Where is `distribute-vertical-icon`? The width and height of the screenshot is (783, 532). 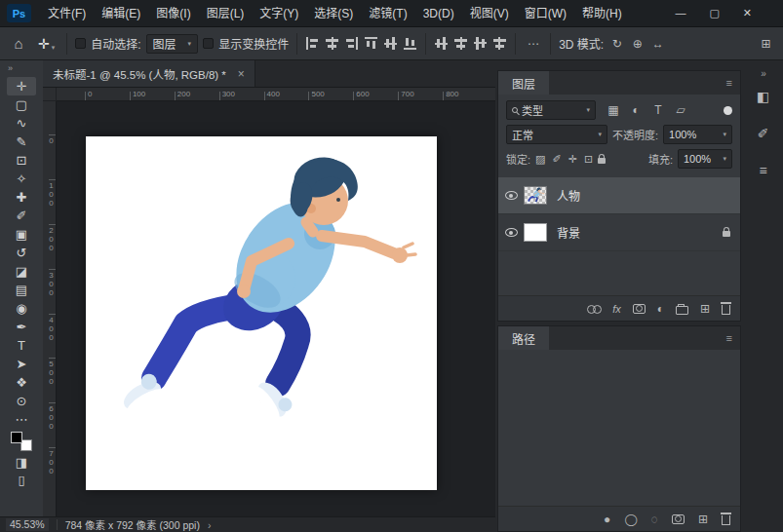 distribute-vertical-icon is located at coordinates (441, 43).